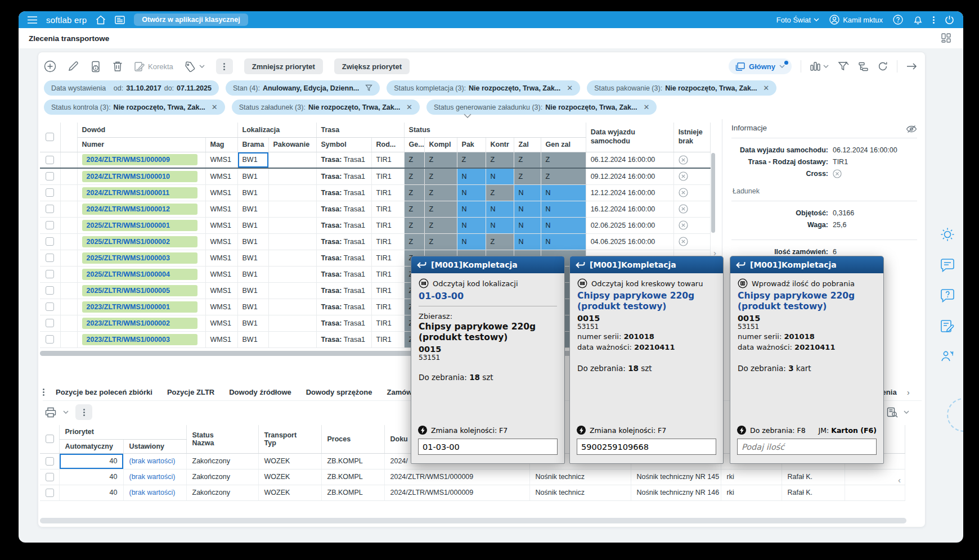 The image size is (979, 560). What do you see at coordinates (66, 20) in the screenshot?
I see `app-logo: softlab erp` at bounding box center [66, 20].